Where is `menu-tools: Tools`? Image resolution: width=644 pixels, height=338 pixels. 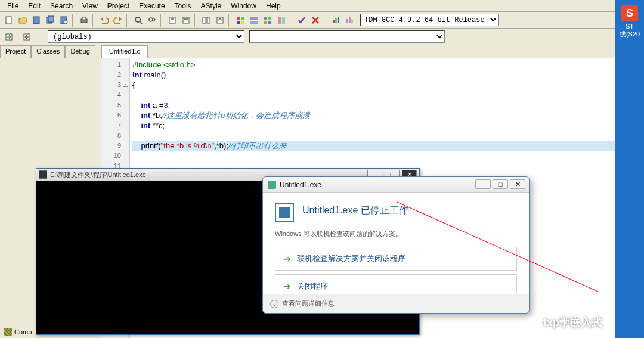
menu-tools: Tools is located at coordinates (183, 6).